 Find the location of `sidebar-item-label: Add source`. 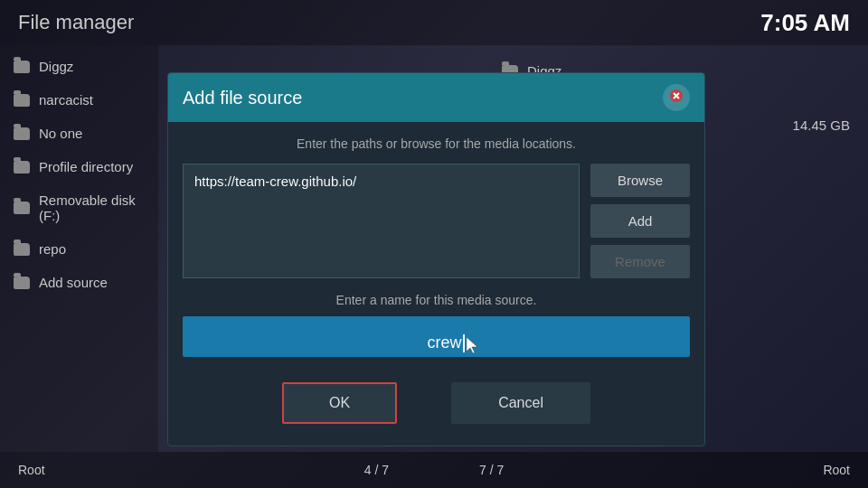

sidebar-item-label: Add source is located at coordinates (73, 282).